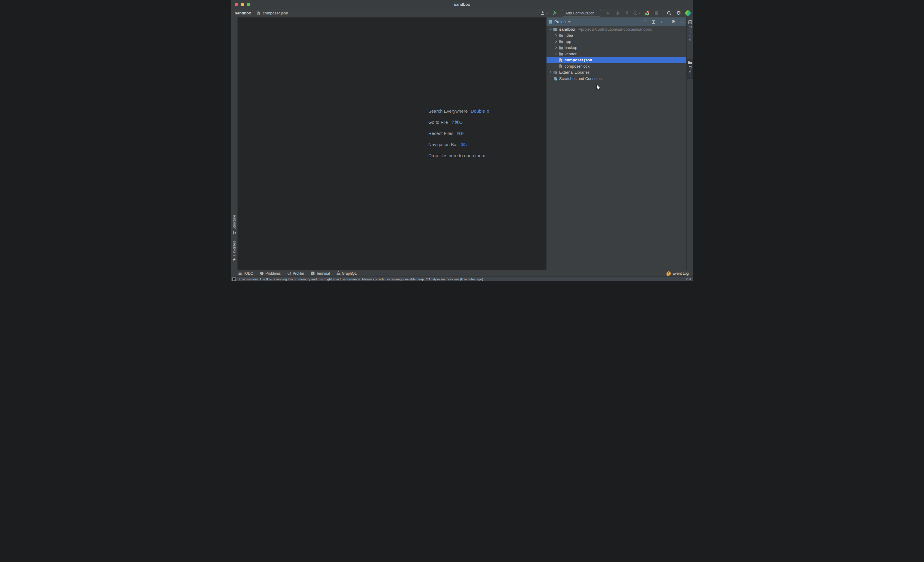 The image size is (924, 562). I want to click on search-everywhere-icon, so click(669, 13).